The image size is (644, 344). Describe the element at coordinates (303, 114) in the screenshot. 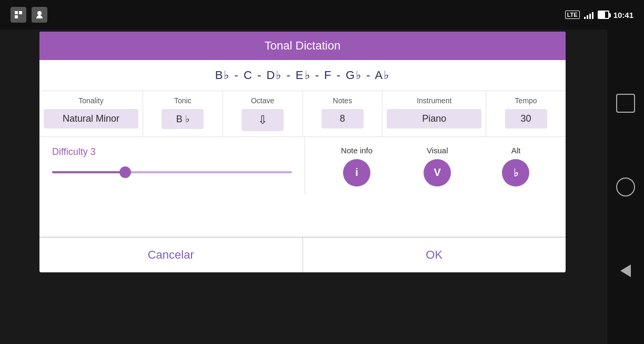

I see `settings-row: Tonality Natural Minor Tonic B ♭ Octave …` at that location.